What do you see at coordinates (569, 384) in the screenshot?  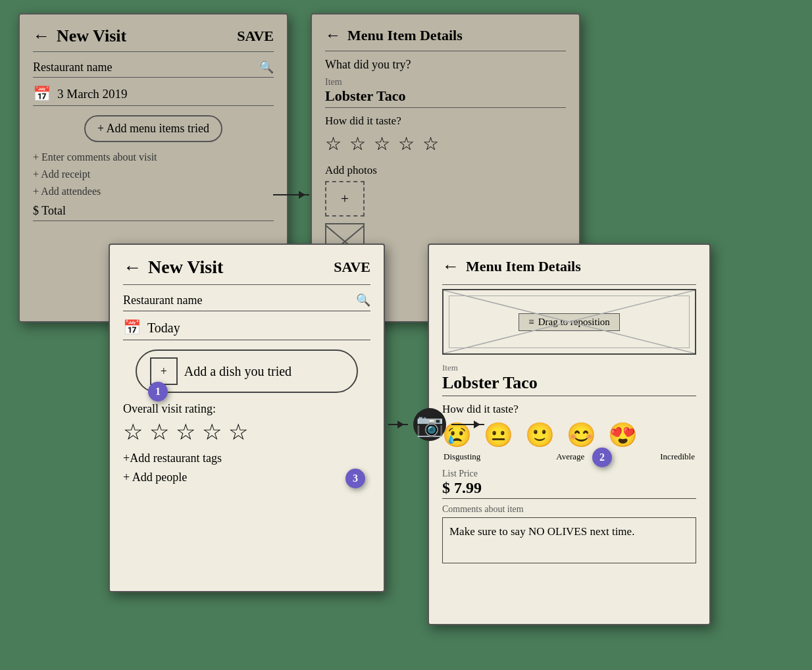 I see `item-name-br: Lobster Taco` at bounding box center [569, 384].